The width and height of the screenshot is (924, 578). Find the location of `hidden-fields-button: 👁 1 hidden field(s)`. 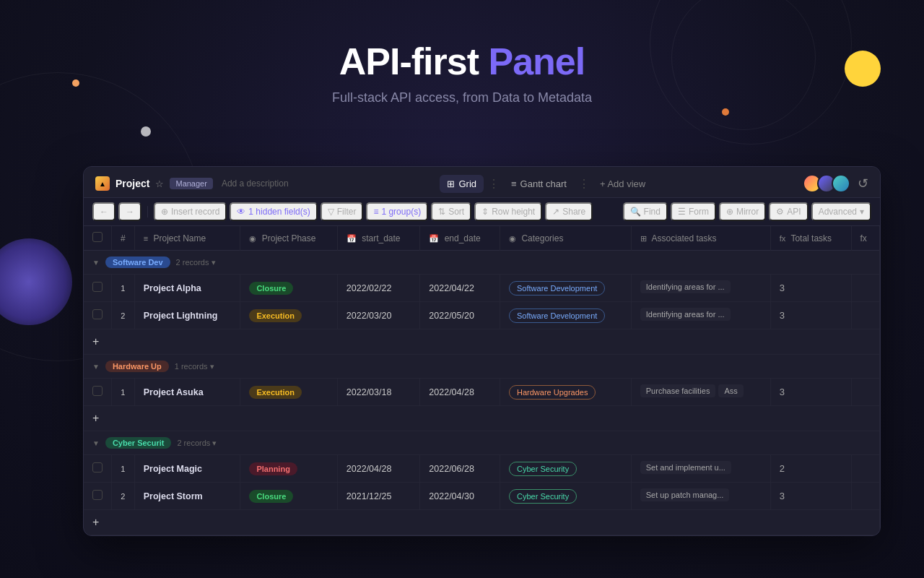

hidden-fields-button: 👁 1 hidden field(s) is located at coordinates (273, 212).